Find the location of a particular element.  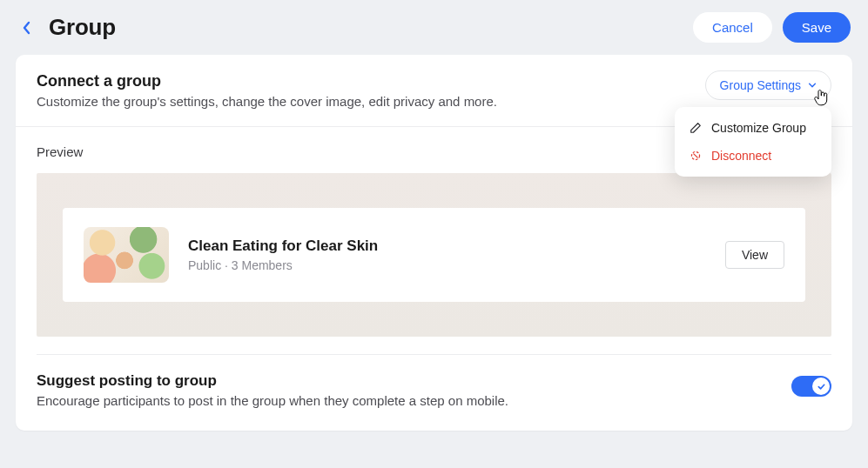

toggle-knob is located at coordinates (821, 386).